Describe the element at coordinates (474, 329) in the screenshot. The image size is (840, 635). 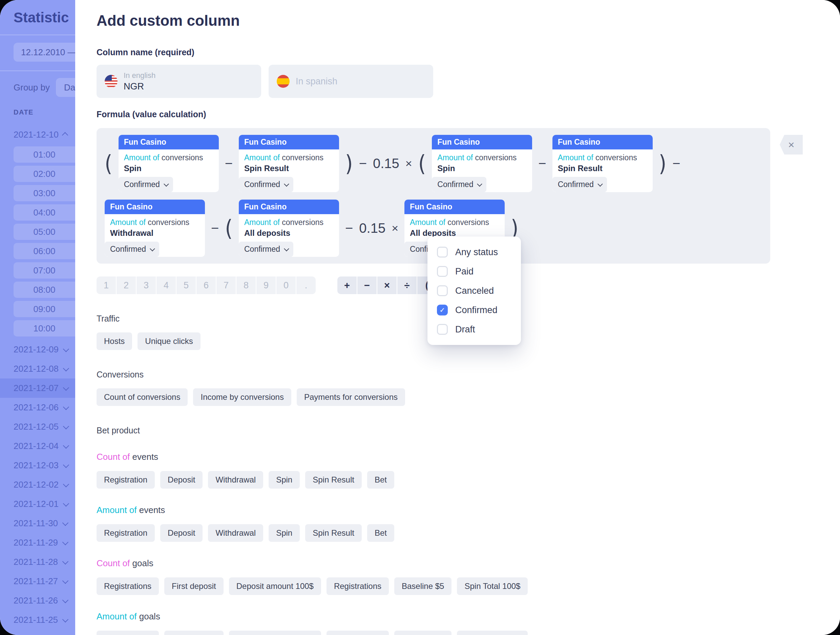
I see `status-option-draft: Draft` at that location.